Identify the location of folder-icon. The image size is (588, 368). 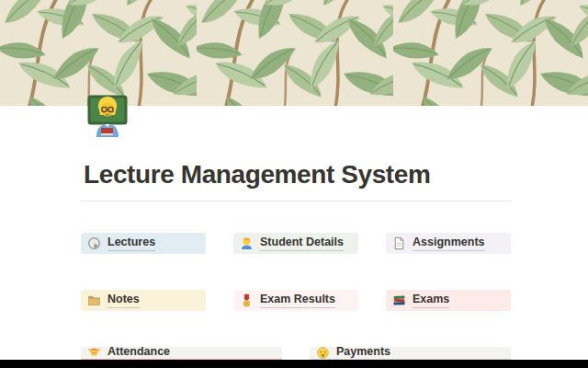
(94, 300).